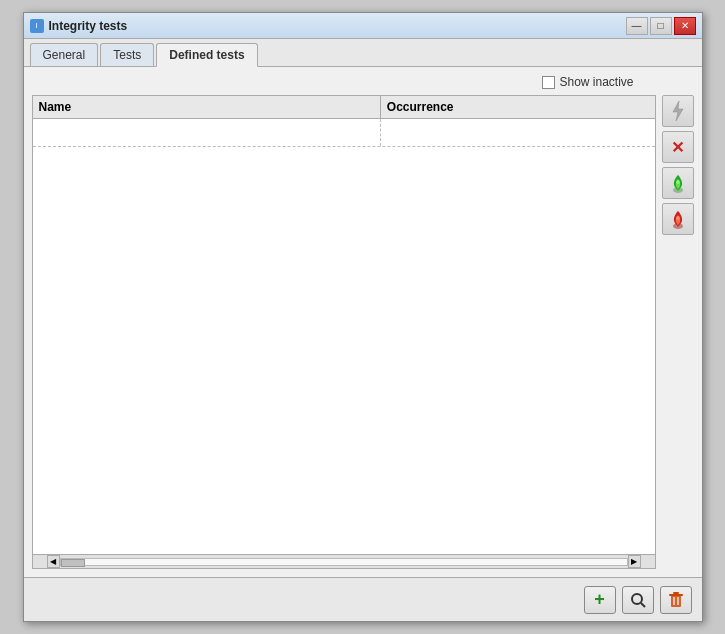 The width and height of the screenshot is (725, 634). What do you see at coordinates (127, 54) in the screenshot?
I see `tab-tests: Tests` at bounding box center [127, 54].